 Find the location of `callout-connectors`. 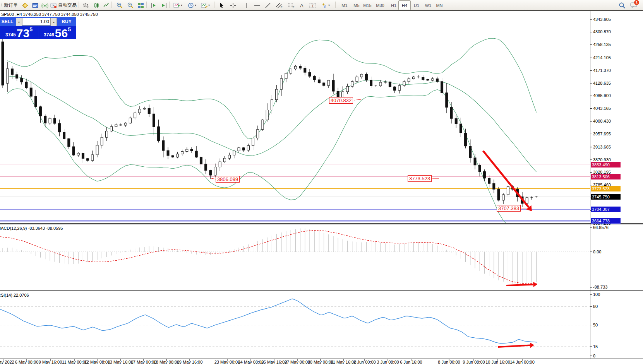

callout-connectors is located at coordinates (369, 154).